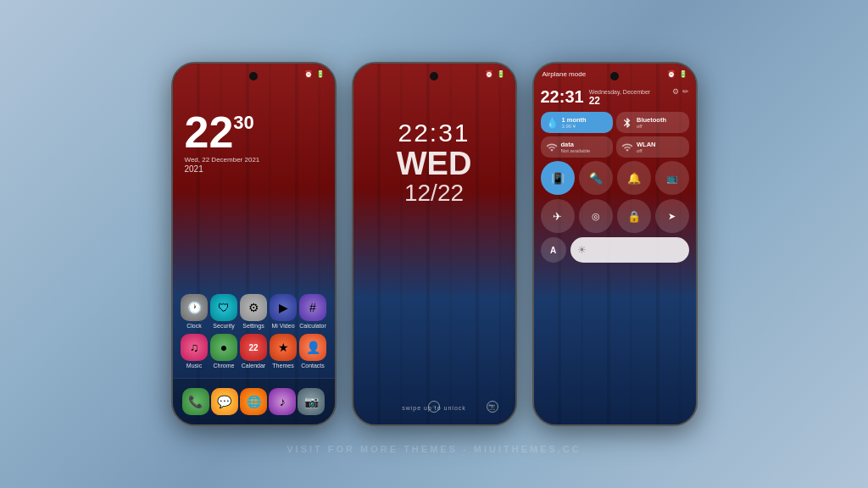 The image size is (868, 488). I want to click on mobile-data-label: data, so click(585, 144).